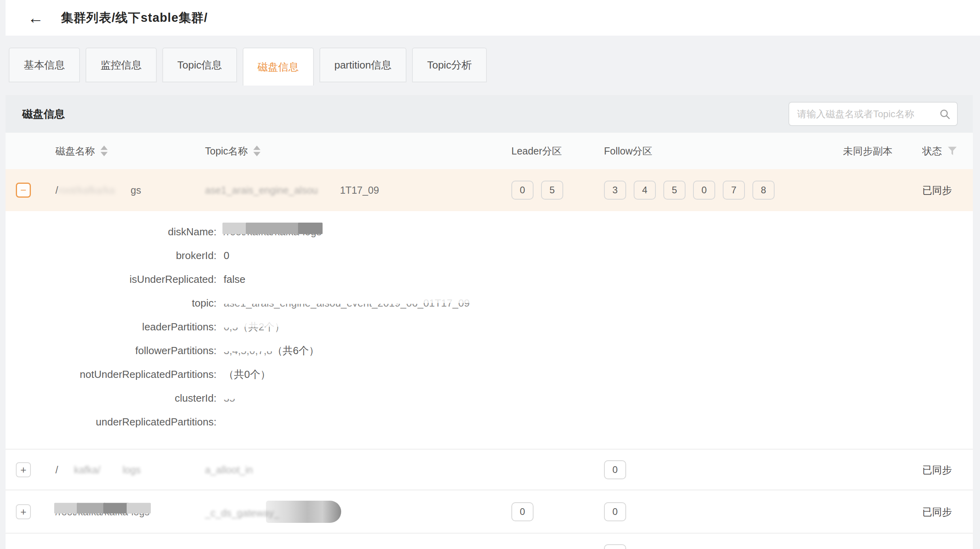 This screenshot has height=549, width=980. I want to click on detail-row-diskname: diskName: /root/kafka/kafka-logs, so click(489, 232).